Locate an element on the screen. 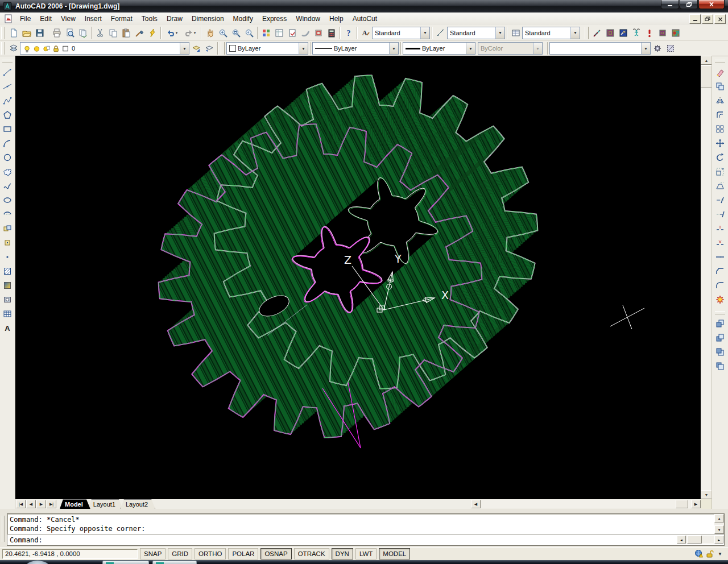  windows-taskbar is located at coordinates (364, 562).